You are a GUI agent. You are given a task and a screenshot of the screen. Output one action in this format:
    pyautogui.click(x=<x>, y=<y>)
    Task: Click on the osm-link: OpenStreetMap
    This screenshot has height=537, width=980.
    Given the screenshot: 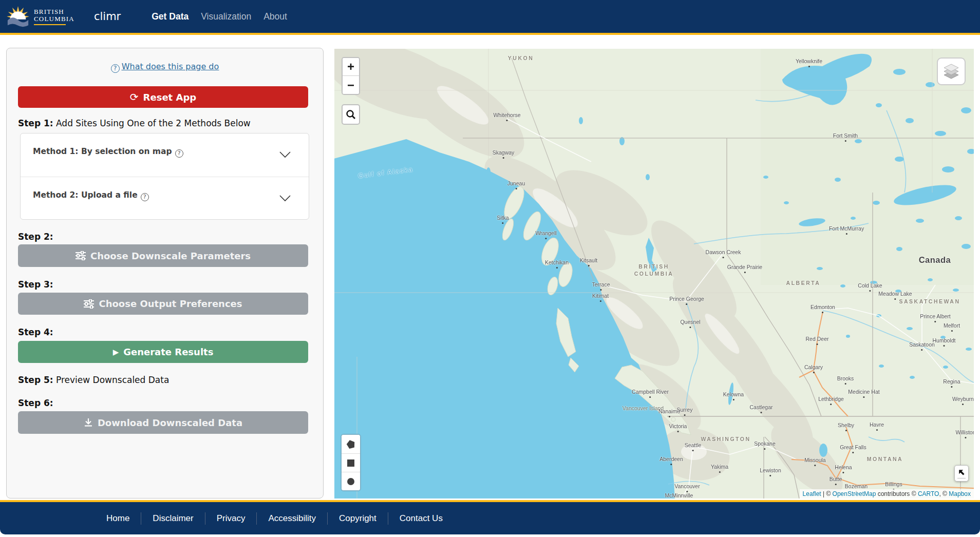 What is the action you would take?
    pyautogui.click(x=855, y=494)
    